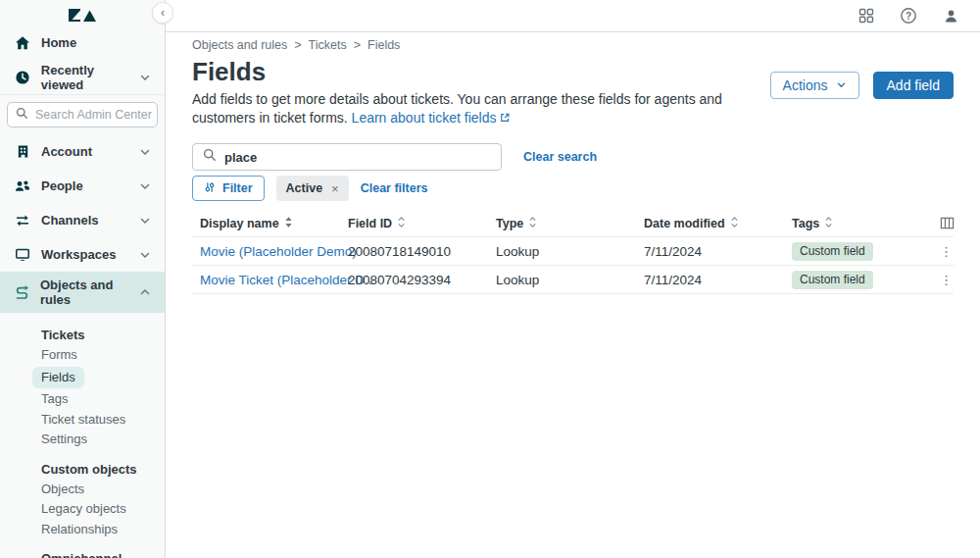 The image size is (980, 558). Describe the element at coordinates (908, 16) in the screenshot. I see `help-icon: ?` at that location.